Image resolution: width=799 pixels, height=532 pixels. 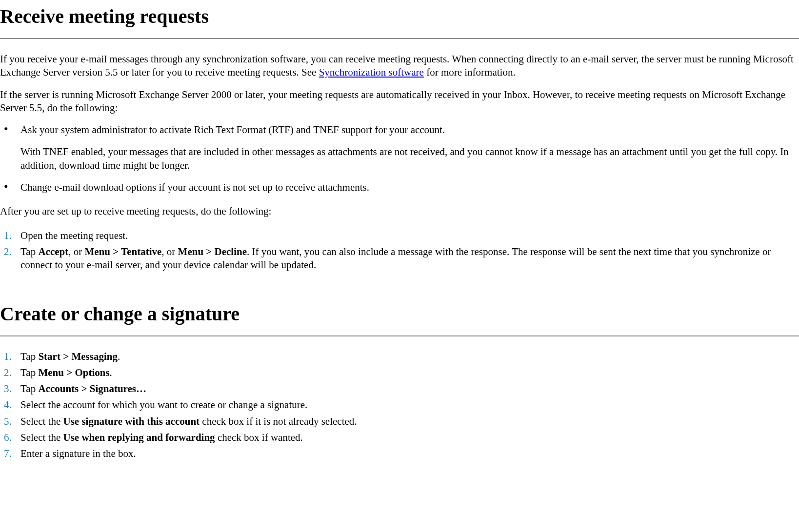 What do you see at coordinates (53, 252) in the screenshot?
I see `step-2-bold-accept: Accept` at bounding box center [53, 252].